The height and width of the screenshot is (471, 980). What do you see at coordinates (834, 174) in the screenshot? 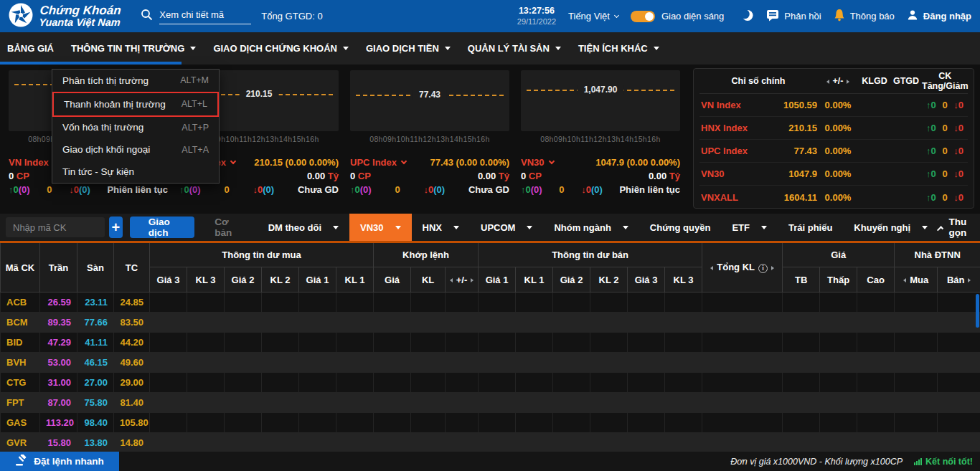
I see `index-row-vn30: VN301047.90.00%↑00↓0` at bounding box center [834, 174].